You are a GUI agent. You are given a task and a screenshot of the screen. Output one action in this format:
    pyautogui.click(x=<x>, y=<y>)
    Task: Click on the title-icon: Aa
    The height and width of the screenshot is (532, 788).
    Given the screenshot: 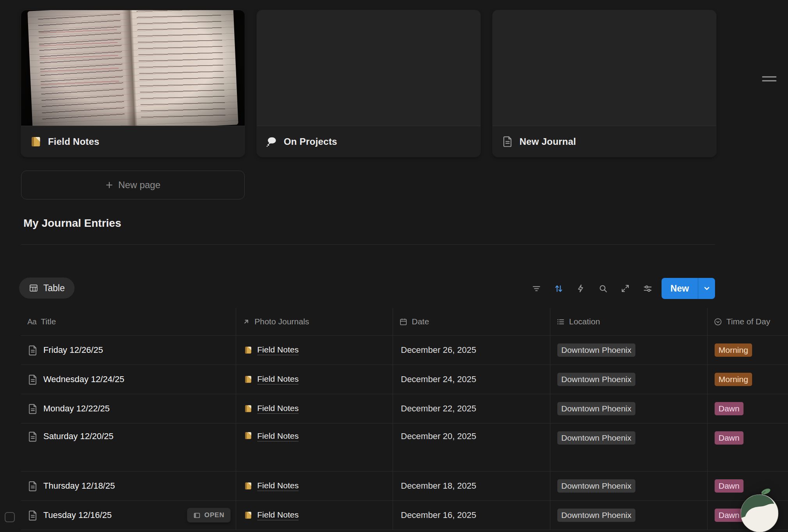 What is the action you would take?
    pyautogui.click(x=32, y=322)
    